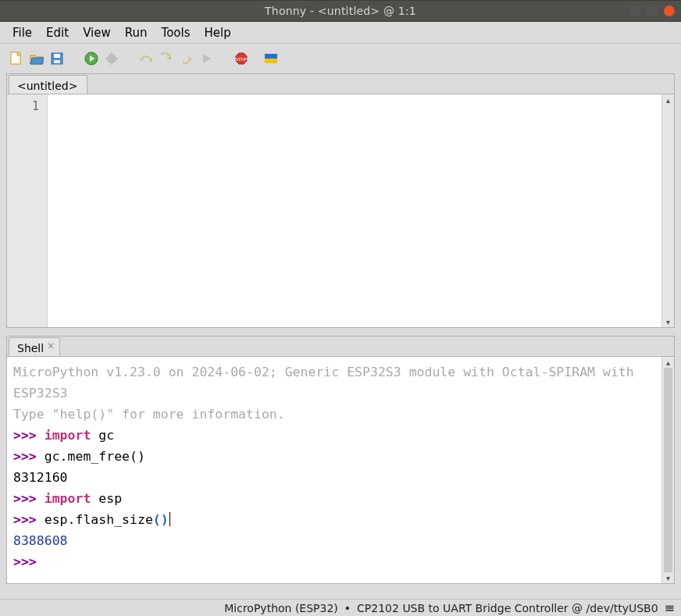 This screenshot has height=616, width=681. What do you see at coordinates (670, 607) in the screenshot?
I see `status-menu-icon: ≡` at bounding box center [670, 607].